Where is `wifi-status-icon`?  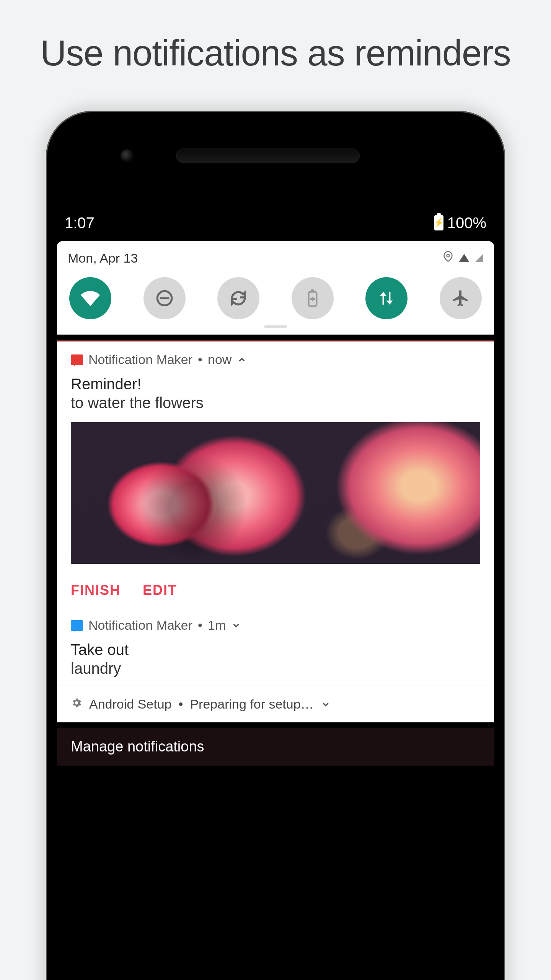 wifi-status-icon is located at coordinates (464, 258).